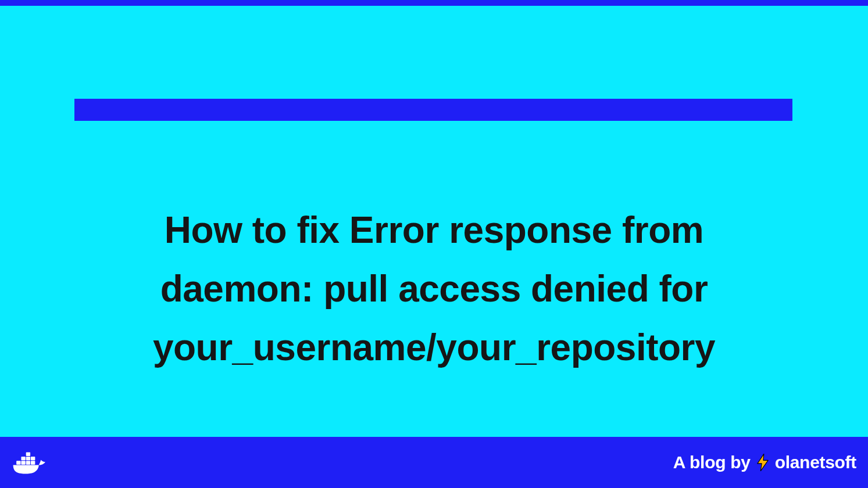 The width and height of the screenshot is (868, 488). Describe the element at coordinates (816, 462) in the screenshot. I see `author-name: olanetsoft` at that location.